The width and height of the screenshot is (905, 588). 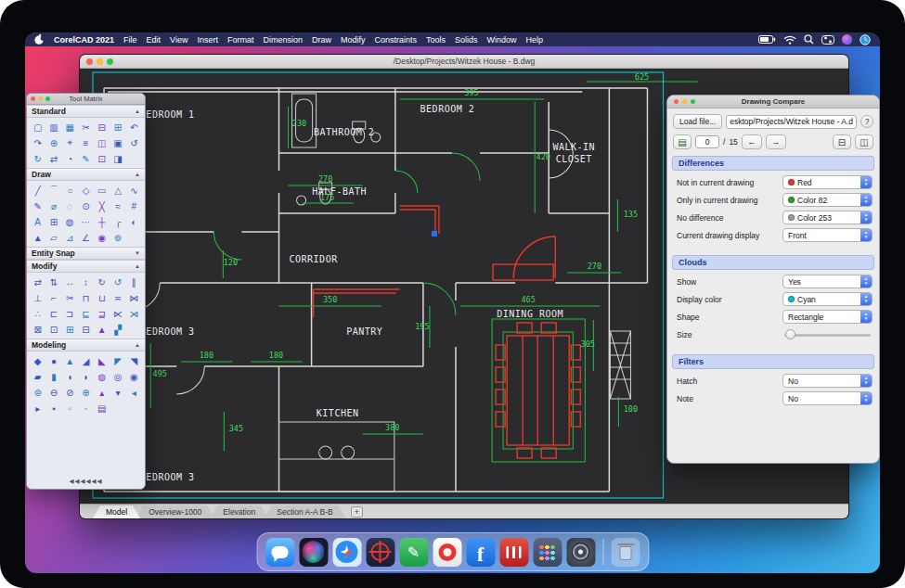 I want to click on red-app-dock-icon, so click(x=514, y=553).